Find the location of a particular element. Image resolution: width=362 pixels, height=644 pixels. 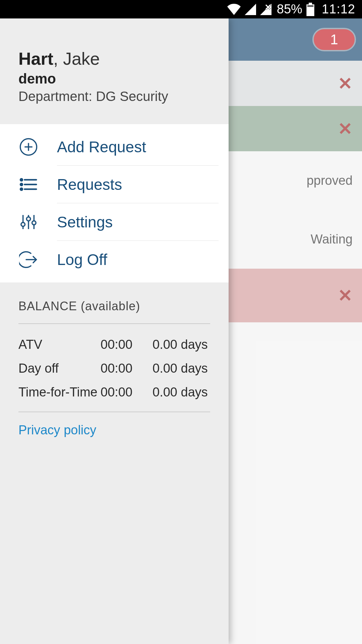

notification-count: 1 is located at coordinates (334, 40).